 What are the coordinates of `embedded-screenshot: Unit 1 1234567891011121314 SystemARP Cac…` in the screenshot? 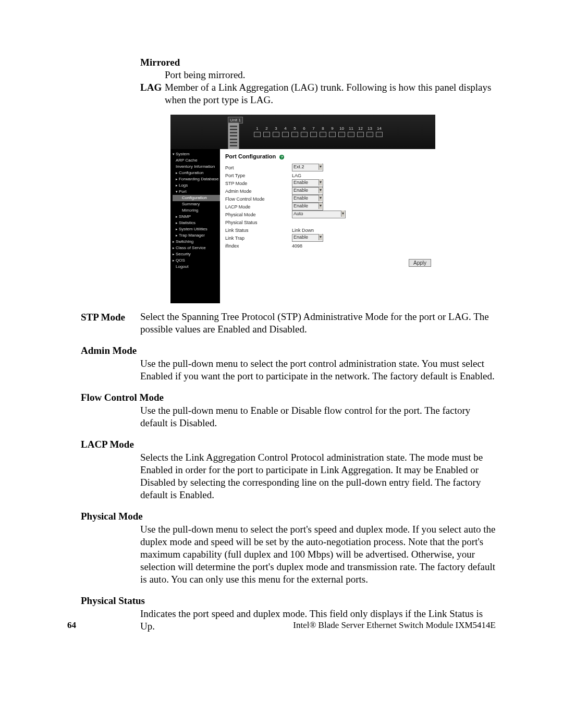 It's located at (303, 209).